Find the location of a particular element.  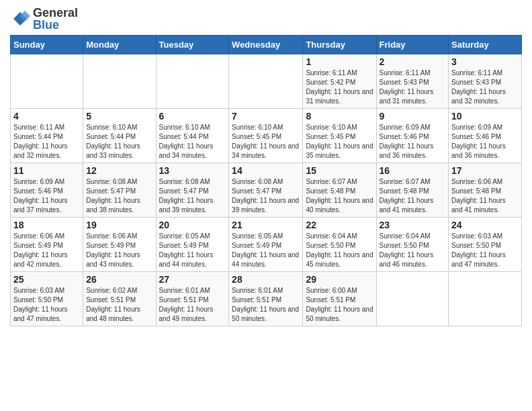

day-info: Sunrise: 6:11 AM Sunset: 5:44 PM Dayligh… is located at coordinates (47, 142).